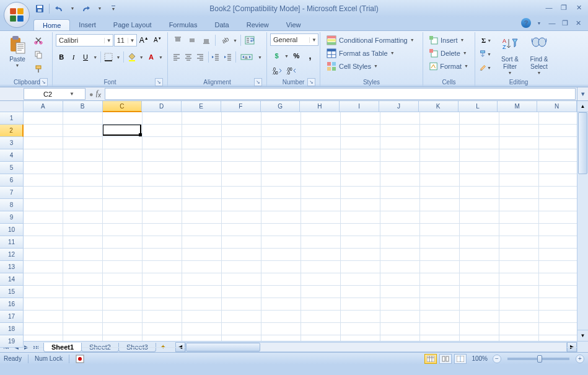 The height and width of the screenshot is (375, 588). What do you see at coordinates (485, 68) in the screenshot?
I see `clear-button: ▼` at bounding box center [485, 68].